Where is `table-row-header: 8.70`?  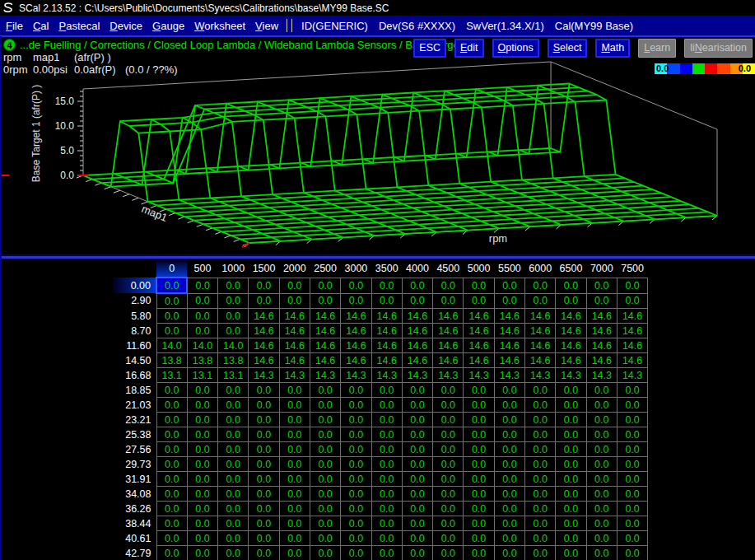 table-row-header: 8.70 is located at coordinates (135, 331).